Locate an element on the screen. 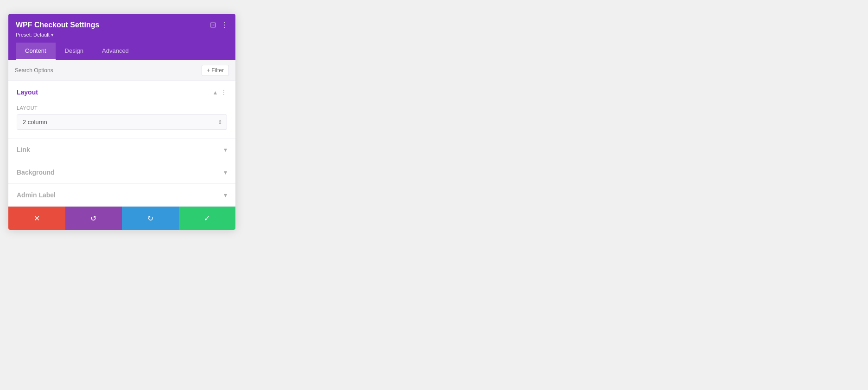 The image size is (868, 390). section-layout: Layout ⋮ Layout 1 column 2 column 3 colu… is located at coordinates (122, 110).